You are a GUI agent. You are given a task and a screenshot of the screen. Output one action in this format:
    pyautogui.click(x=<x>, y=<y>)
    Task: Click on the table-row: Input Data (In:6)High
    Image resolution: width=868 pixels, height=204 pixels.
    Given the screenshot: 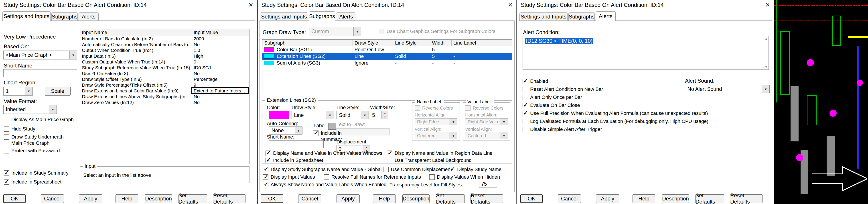 What is the action you would take?
    pyautogui.click(x=165, y=56)
    